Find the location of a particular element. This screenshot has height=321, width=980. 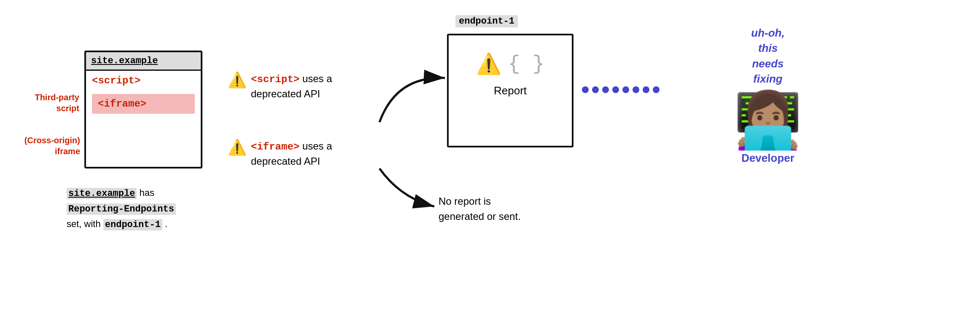

warning-script-icon: ⚠️ is located at coordinates (237, 80).